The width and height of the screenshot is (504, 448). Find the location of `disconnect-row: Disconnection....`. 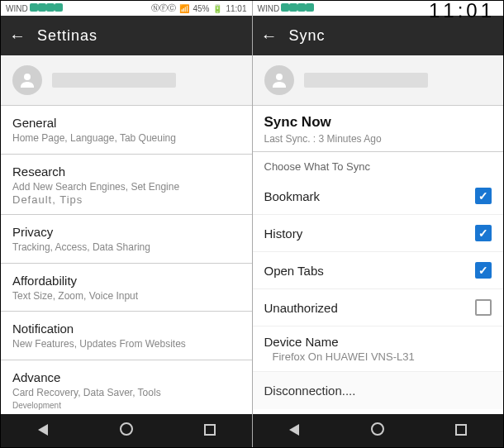

disconnect-row: Disconnection.... is located at coordinates (378, 390).